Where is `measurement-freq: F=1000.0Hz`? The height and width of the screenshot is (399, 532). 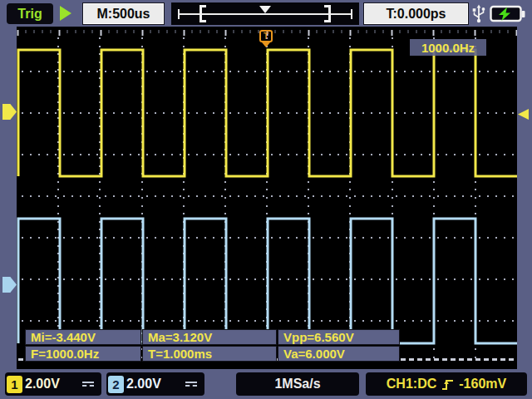 measurement-freq: F=1000.0Hz is located at coordinates (83, 354).